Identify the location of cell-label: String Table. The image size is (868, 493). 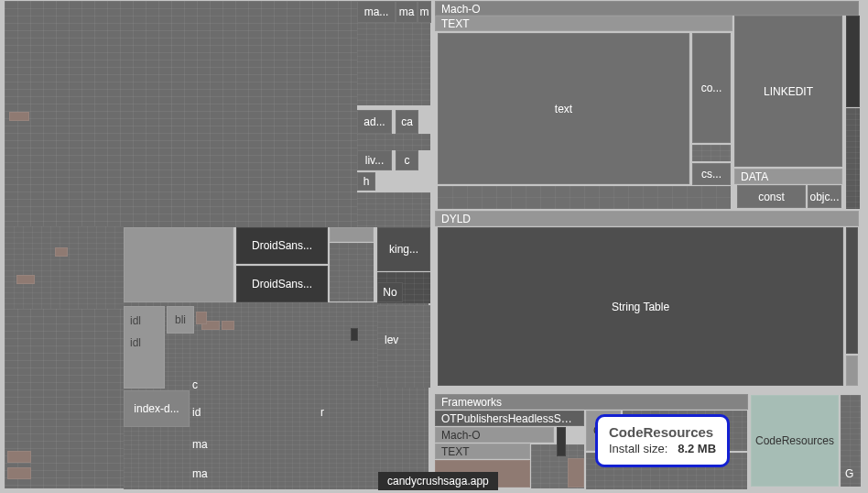
(641, 306).